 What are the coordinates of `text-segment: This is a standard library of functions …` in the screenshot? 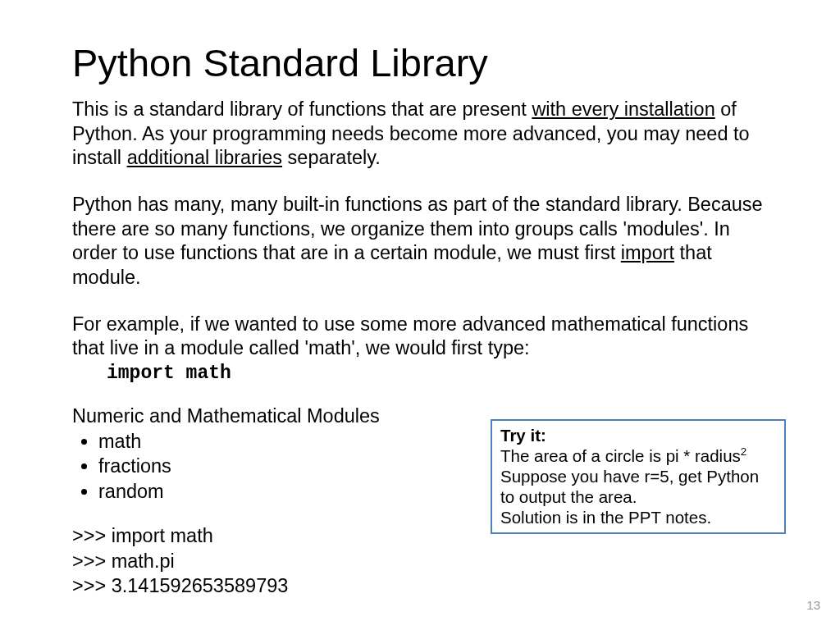 It's located at (302, 109).